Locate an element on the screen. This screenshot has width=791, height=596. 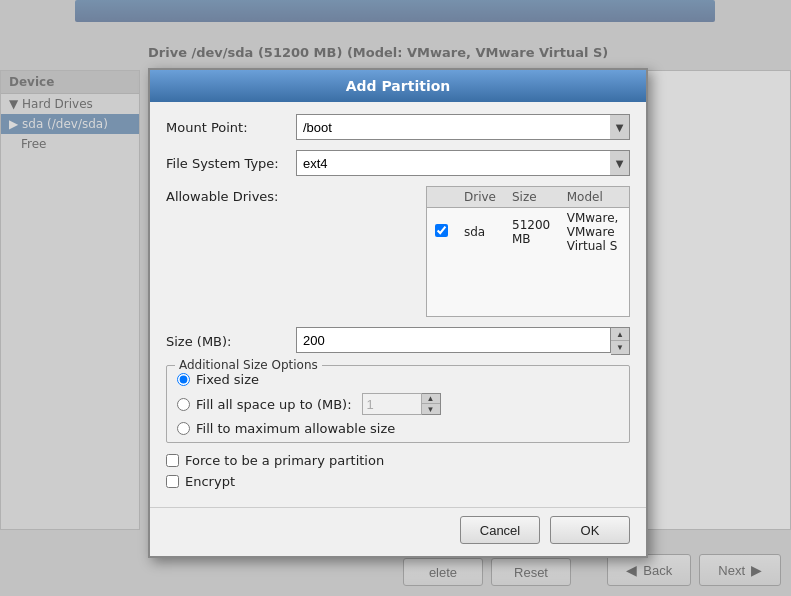
dialog-title: Add Partition is located at coordinates (398, 86).